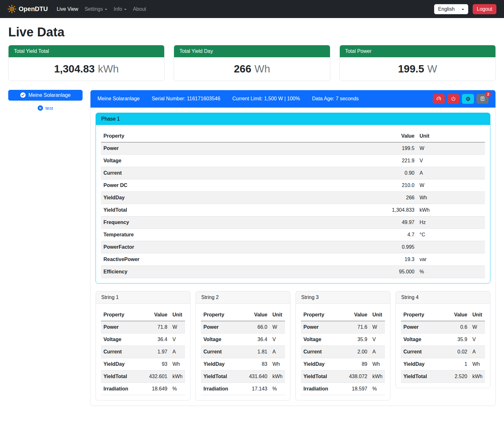  Describe the element at coordinates (335, 99) in the screenshot. I see `inverter-data-age: Data Age: 7 seconds` at that location.